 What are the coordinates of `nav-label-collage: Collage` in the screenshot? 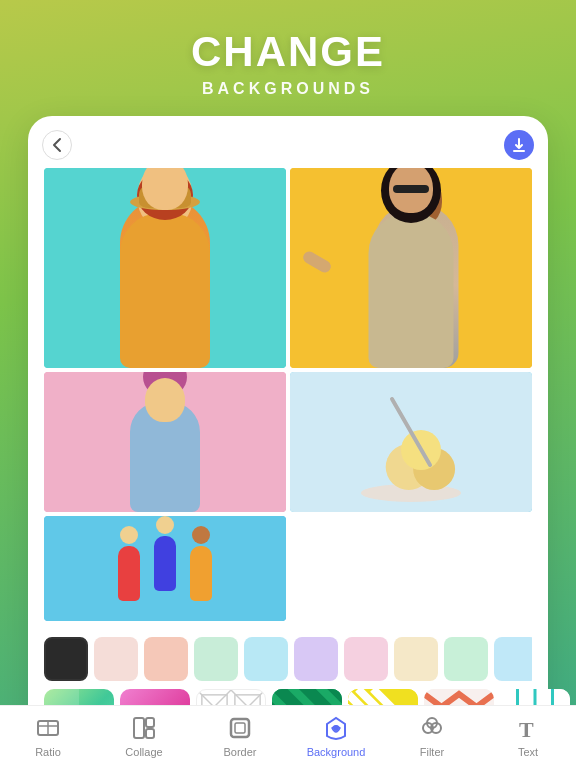 It's located at (144, 752).